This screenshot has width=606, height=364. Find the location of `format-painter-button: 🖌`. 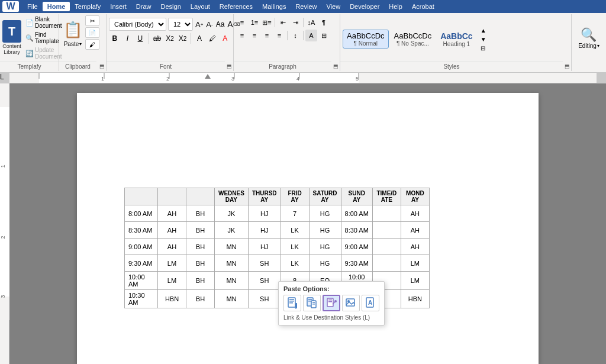

format-painter-button: 🖌 is located at coordinates (92, 44).